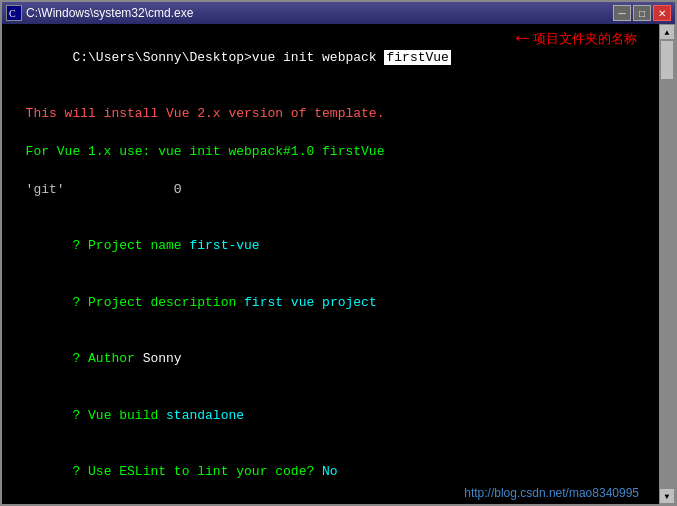 The height and width of the screenshot is (506, 677). I want to click on scroll-thumb, so click(667, 60).